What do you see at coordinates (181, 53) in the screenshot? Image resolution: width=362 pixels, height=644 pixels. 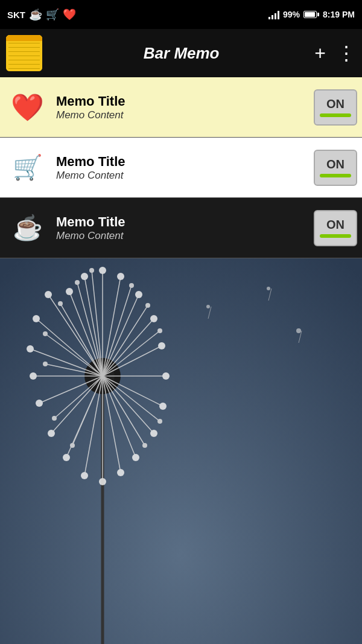 I see `app-title: Bar Memo` at bounding box center [181, 53].